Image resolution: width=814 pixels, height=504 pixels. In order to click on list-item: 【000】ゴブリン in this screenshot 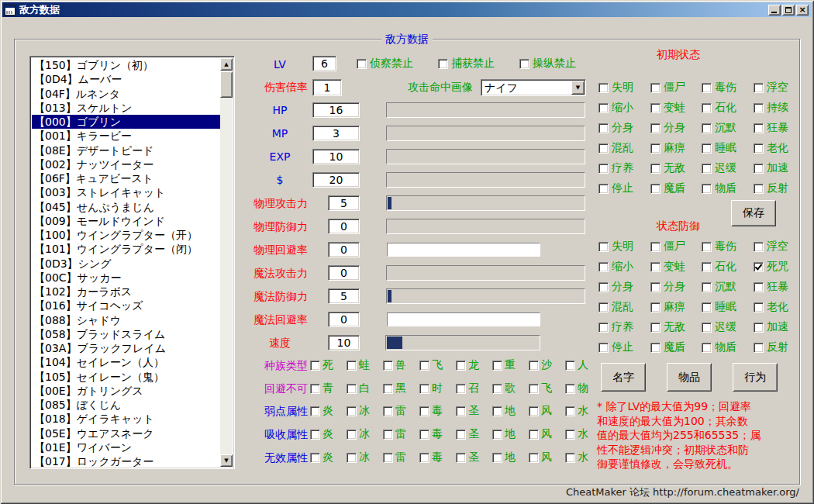, I will do `click(126, 122)`.